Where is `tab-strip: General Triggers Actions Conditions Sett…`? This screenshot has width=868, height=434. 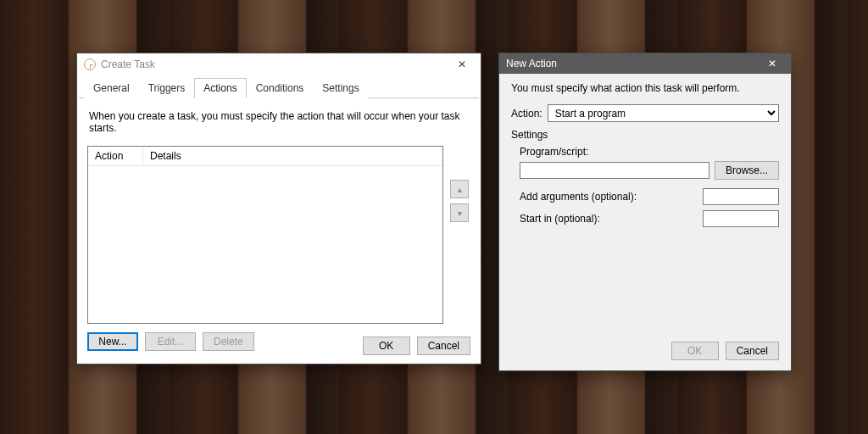
tab-strip: General Triggers Actions Conditions Sett… is located at coordinates (279, 86).